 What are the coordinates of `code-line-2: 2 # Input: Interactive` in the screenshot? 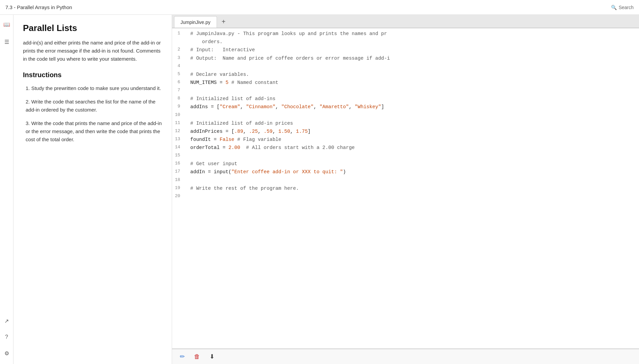 It's located at (406, 50).